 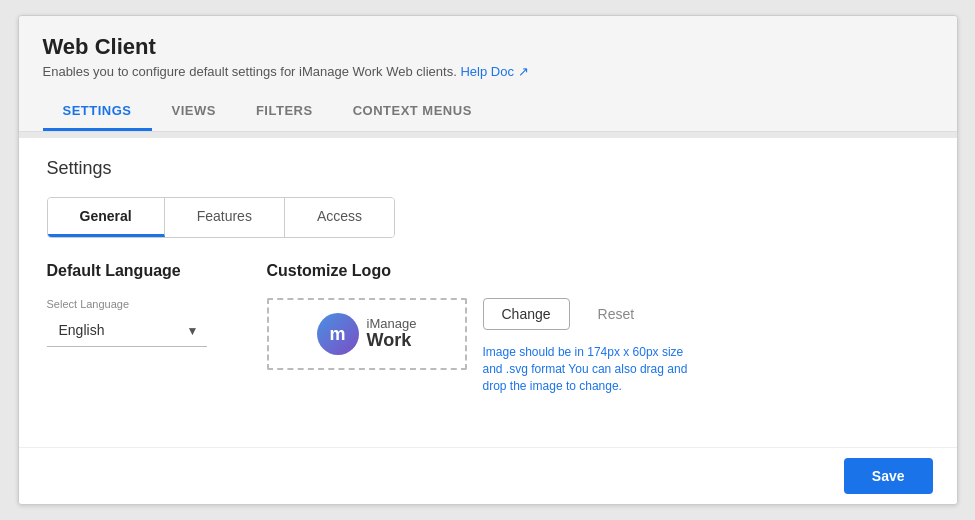 What do you see at coordinates (250, 72) in the screenshot?
I see `description-text: Enables you to configure default setting…` at bounding box center [250, 72].